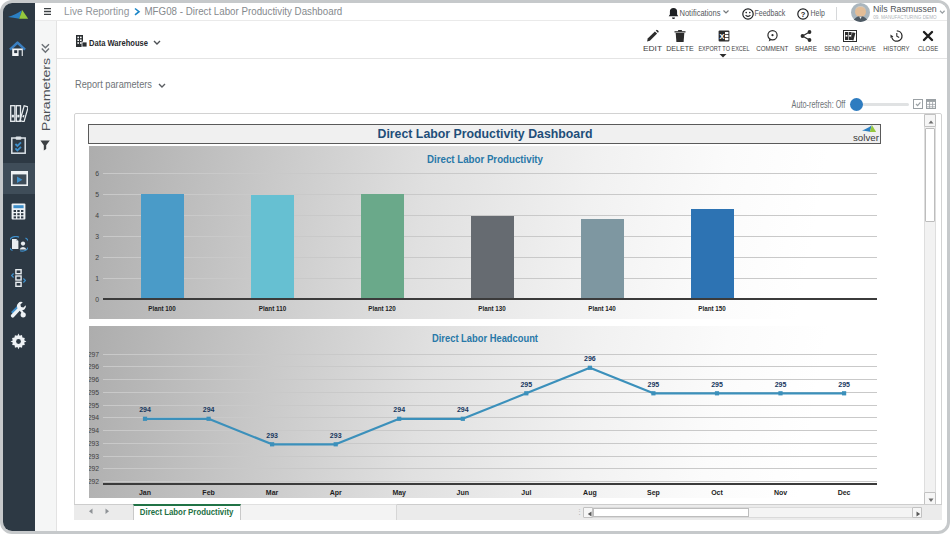 The width and height of the screenshot is (950, 534). What do you see at coordinates (97, 278) in the screenshot?
I see `svg-text: 1` at bounding box center [97, 278].